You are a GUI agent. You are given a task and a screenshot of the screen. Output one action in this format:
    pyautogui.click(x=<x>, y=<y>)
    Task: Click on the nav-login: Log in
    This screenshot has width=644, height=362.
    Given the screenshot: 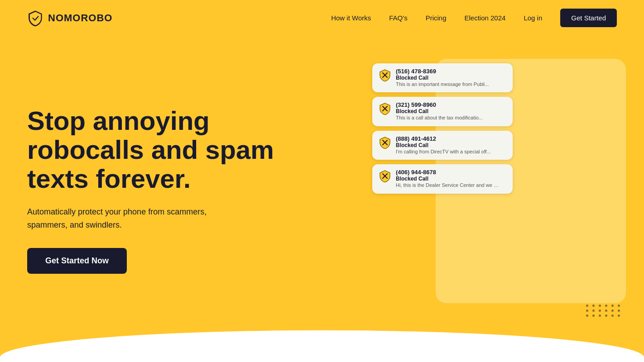 What is the action you would take?
    pyautogui.click(x=533, y=18)
    